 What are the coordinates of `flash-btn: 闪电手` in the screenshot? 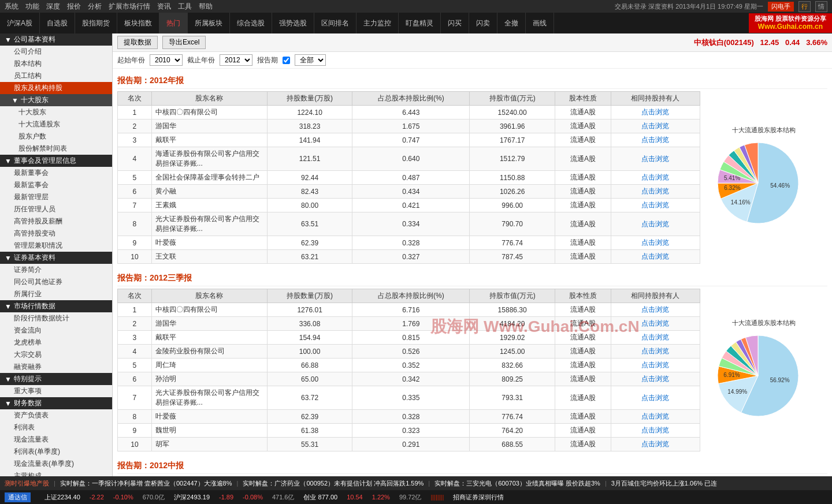 It's located at (781, 7).